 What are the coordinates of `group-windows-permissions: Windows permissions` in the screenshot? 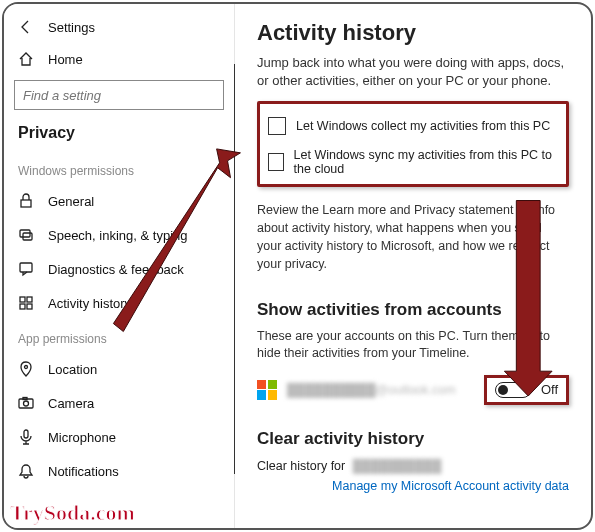 It's located at (119, 168).